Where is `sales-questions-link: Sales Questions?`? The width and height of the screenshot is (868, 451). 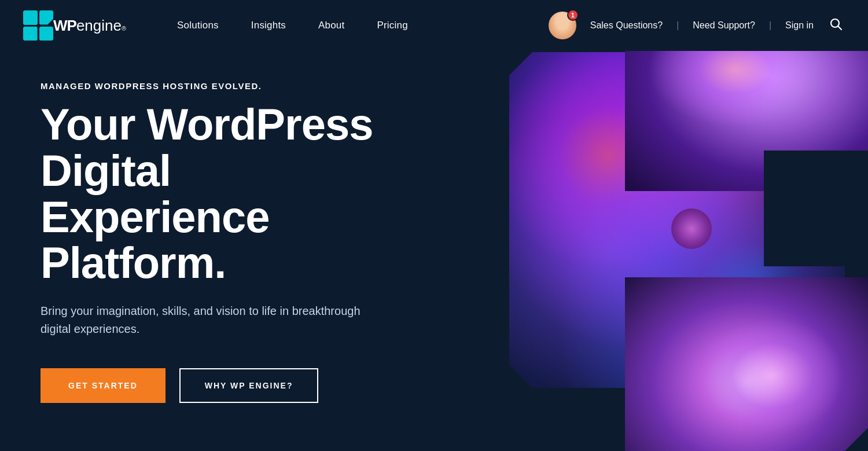
sales-questions-link: Sales Questions? is located at coordinates (626, 25).